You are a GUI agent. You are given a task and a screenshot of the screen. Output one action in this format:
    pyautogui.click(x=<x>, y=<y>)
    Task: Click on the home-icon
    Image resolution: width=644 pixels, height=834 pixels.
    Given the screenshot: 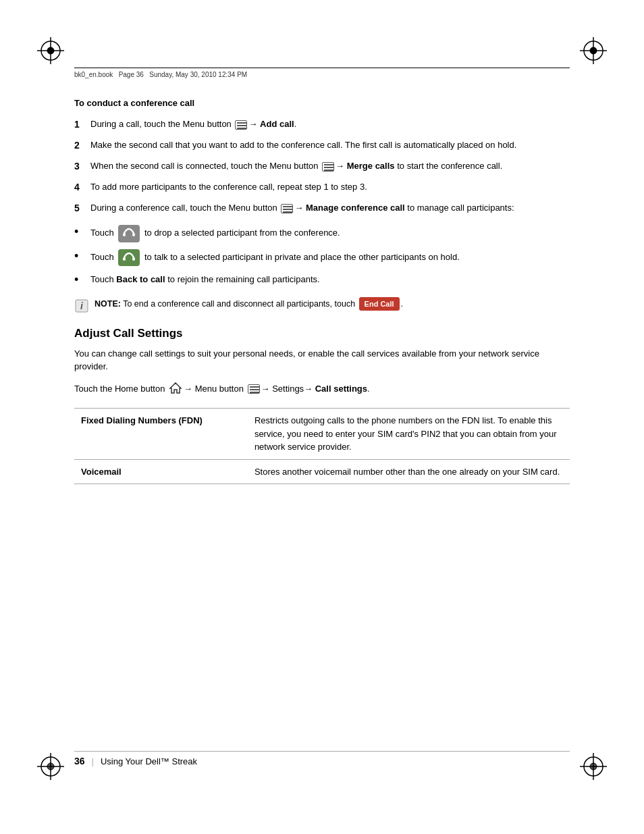 What is the action you would take?
    pyautogui.click(x=176, y=390)
    